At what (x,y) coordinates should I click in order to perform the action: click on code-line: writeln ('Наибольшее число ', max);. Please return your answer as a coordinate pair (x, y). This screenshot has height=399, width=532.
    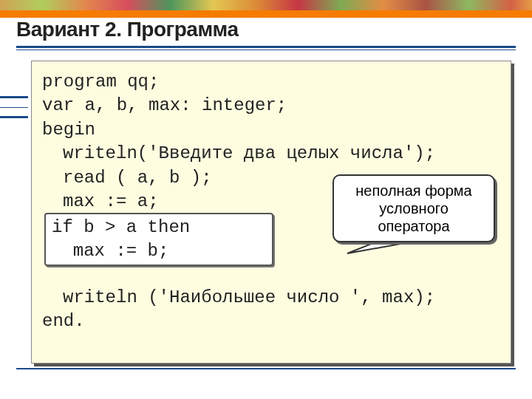
    Looking at the image, I should click on (239, 298).